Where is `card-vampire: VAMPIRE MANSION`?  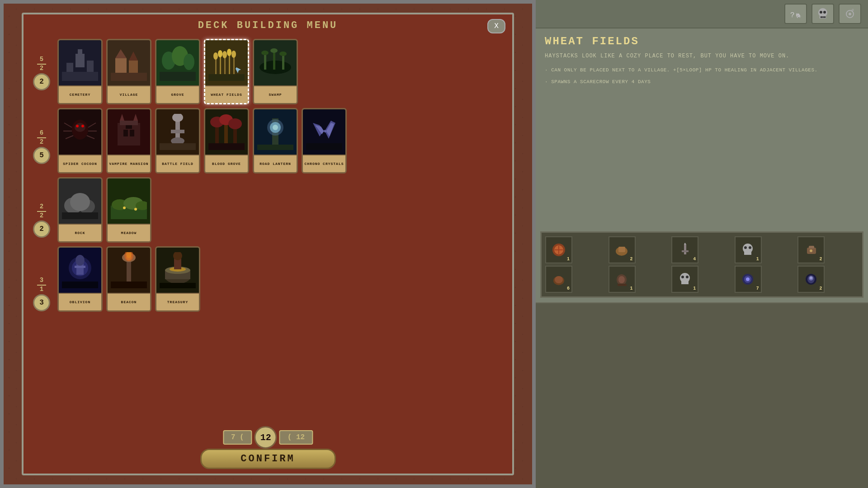 card-vampire: VAMPIRE MANSION is located at coordinates (129, 141).